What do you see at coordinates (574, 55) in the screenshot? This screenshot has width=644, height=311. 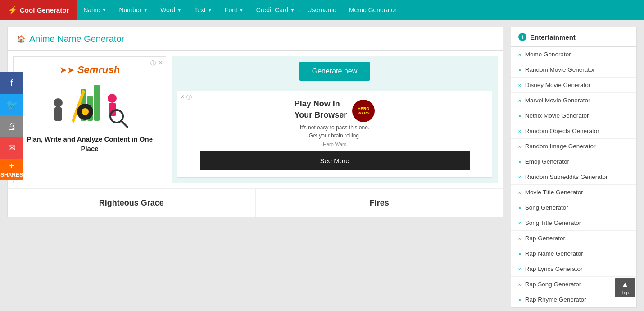 I see `sidebar-item-meme-generator: » Meme Generator` at bounding box center [574, 55].